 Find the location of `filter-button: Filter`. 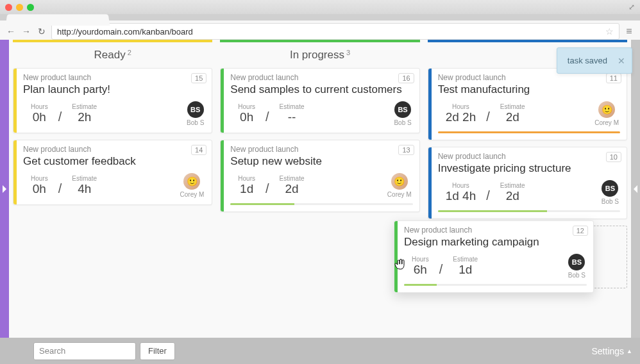

filter-button: Filter is located at coordinates (158, 351).